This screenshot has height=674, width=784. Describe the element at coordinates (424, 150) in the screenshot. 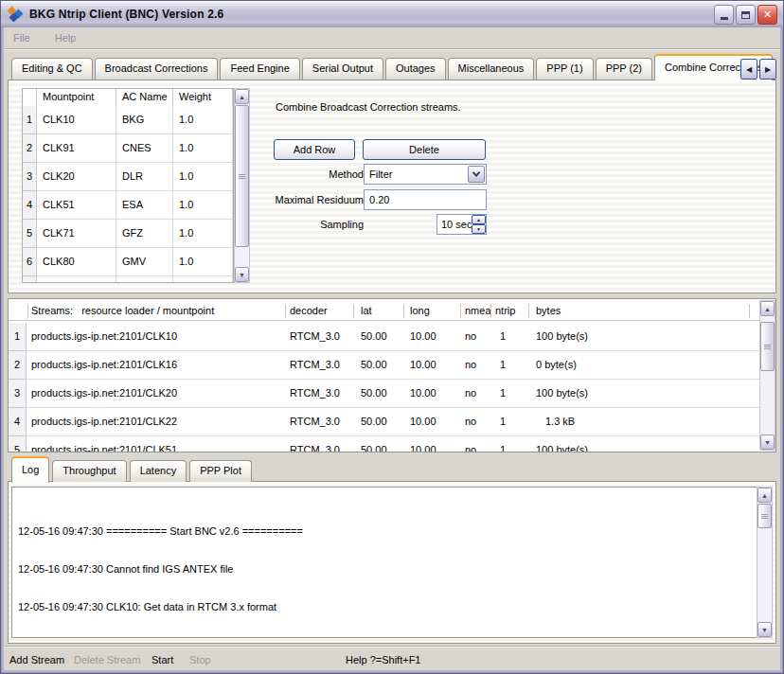

I see `delete-button: Delete` at that location.